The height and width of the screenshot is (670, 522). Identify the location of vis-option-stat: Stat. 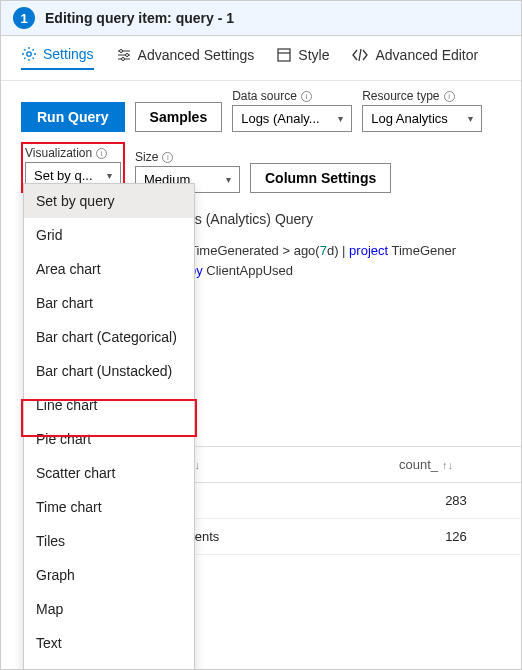
(109, 665).